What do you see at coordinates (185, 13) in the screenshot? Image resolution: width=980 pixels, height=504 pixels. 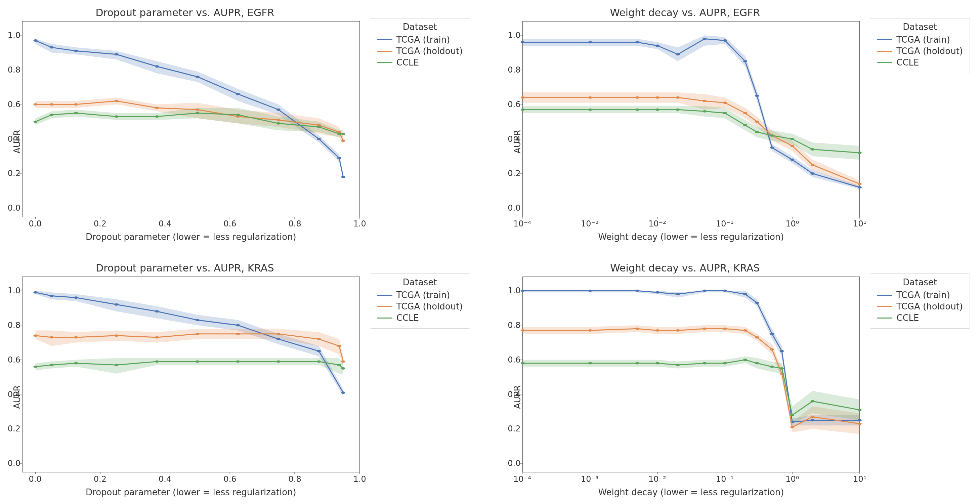 I see `chart-title: Dropout parameter vs. AUPR, EGFR` at bounding box center [185, 13].